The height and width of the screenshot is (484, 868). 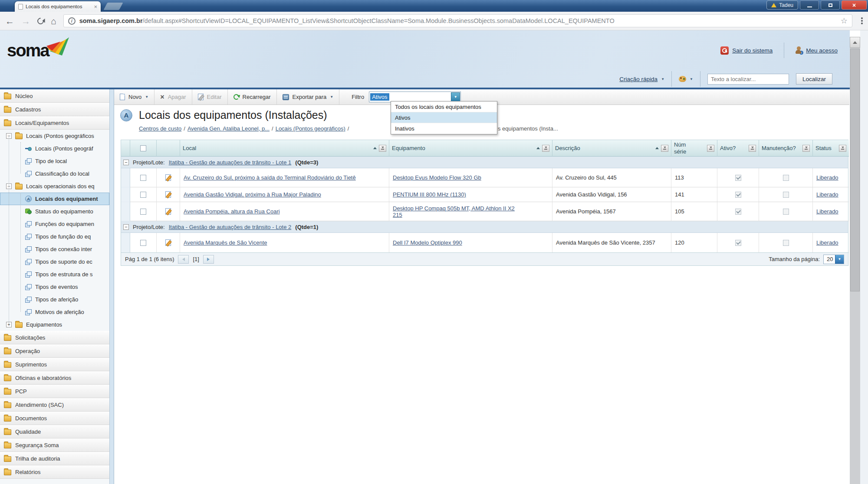 I want to click on minimize-button, so click(x=809, y=5).